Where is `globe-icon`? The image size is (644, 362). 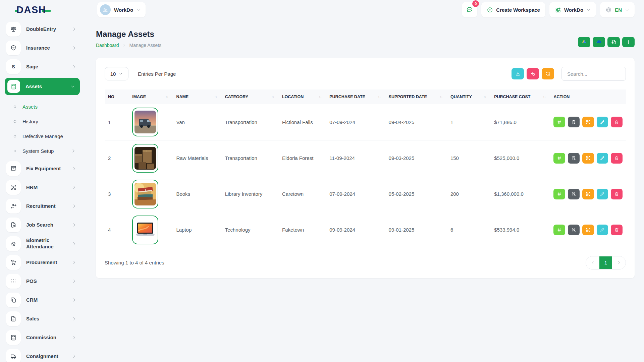
globe-icon is located at coordinates (608, 10).